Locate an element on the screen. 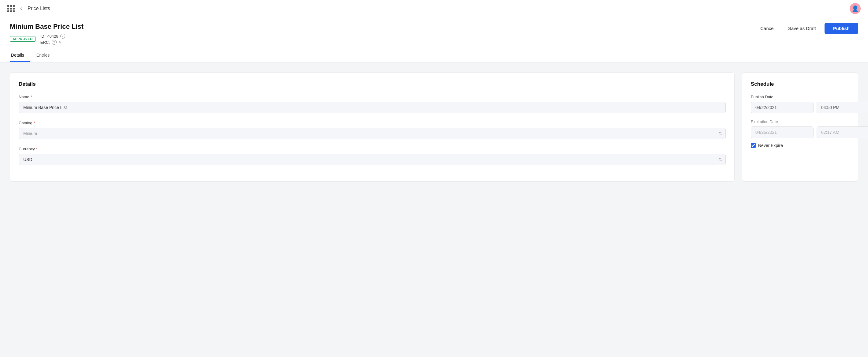 The height and width of the screenshot is (357, 868). id-label: ID: is located at coordinates (43, 36).